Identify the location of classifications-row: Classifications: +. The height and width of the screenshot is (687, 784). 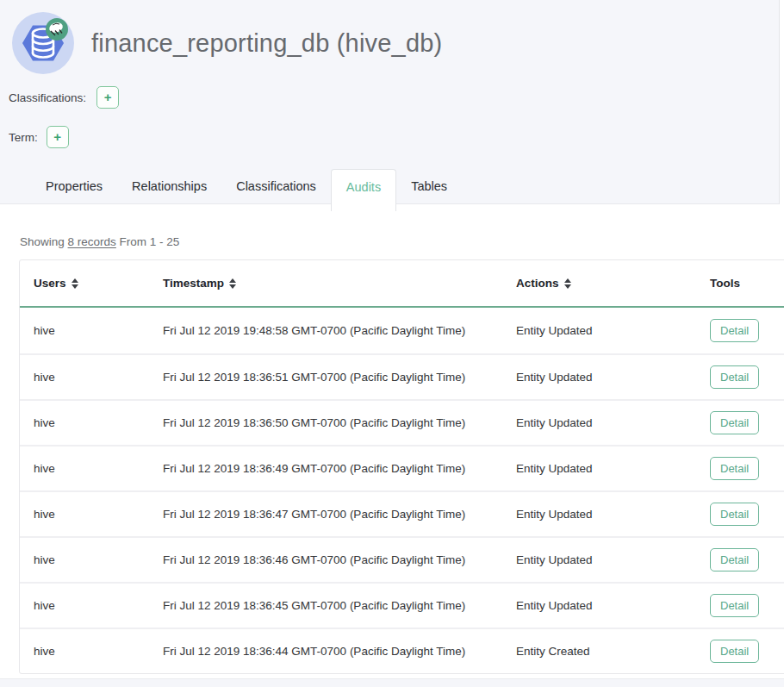
(394, 97).